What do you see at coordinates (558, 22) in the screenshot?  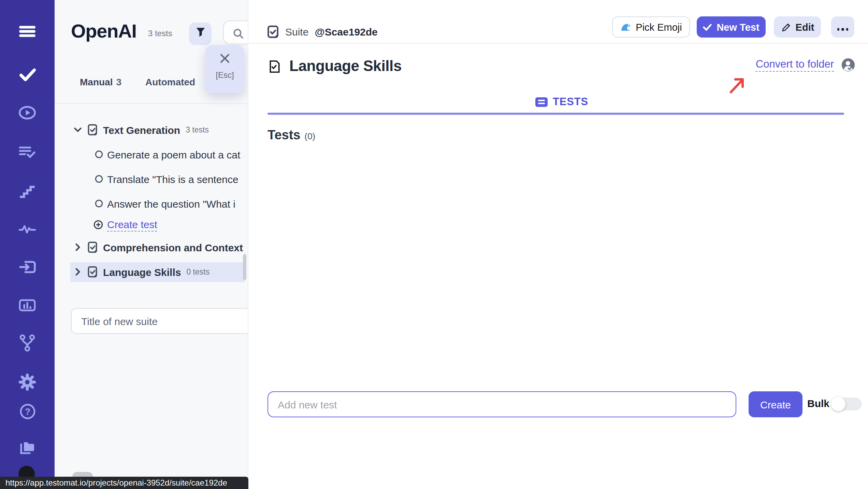 I see `suite-header: Suite @Scae192de Pick Emoji New Test Edi…` at bounding box center [558, 22].